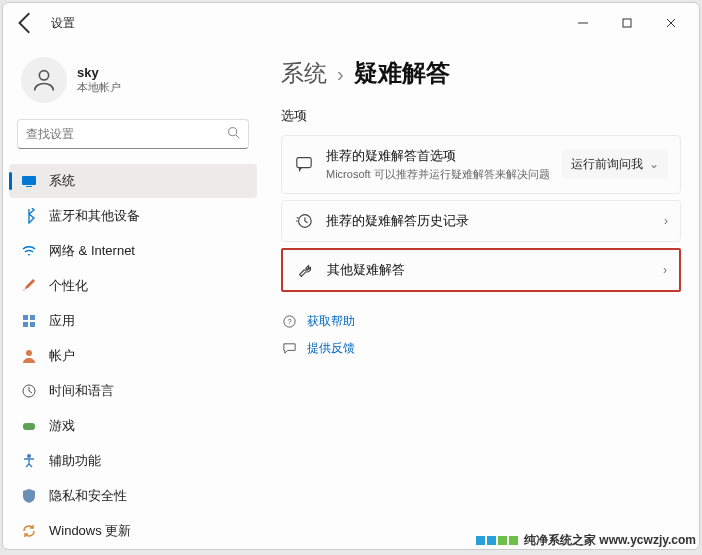  What do you see at coordinates (62, 321) in the screenshot?
I see `nav-label: 应用` at bounding box center [62, 321].